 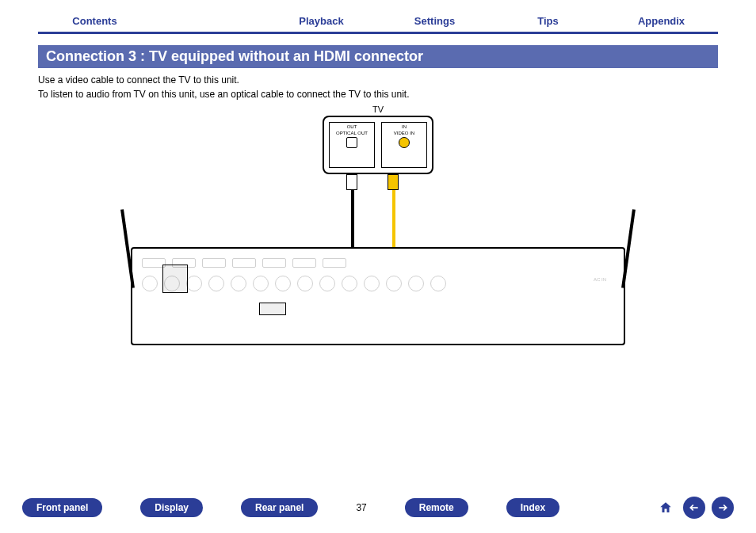 What do you see at coordinates (352, 182) in the screenshot?
I see `optical-plug-top-icon` at bounding box center [352, 182].